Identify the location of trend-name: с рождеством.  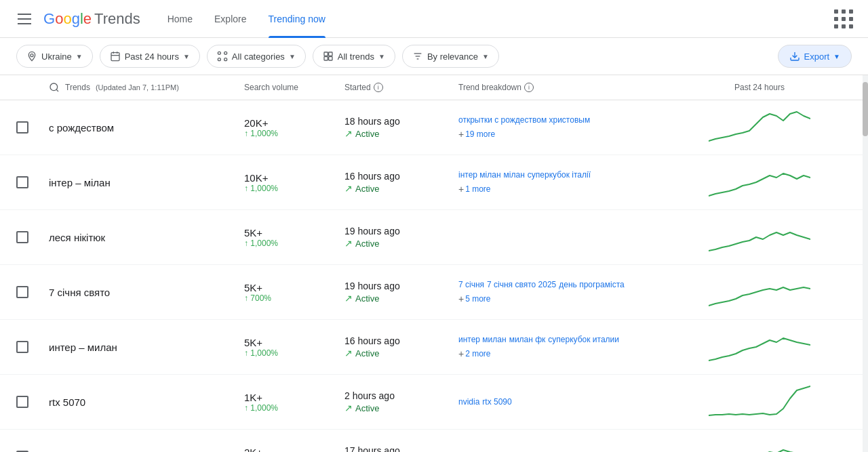
(144, 127).